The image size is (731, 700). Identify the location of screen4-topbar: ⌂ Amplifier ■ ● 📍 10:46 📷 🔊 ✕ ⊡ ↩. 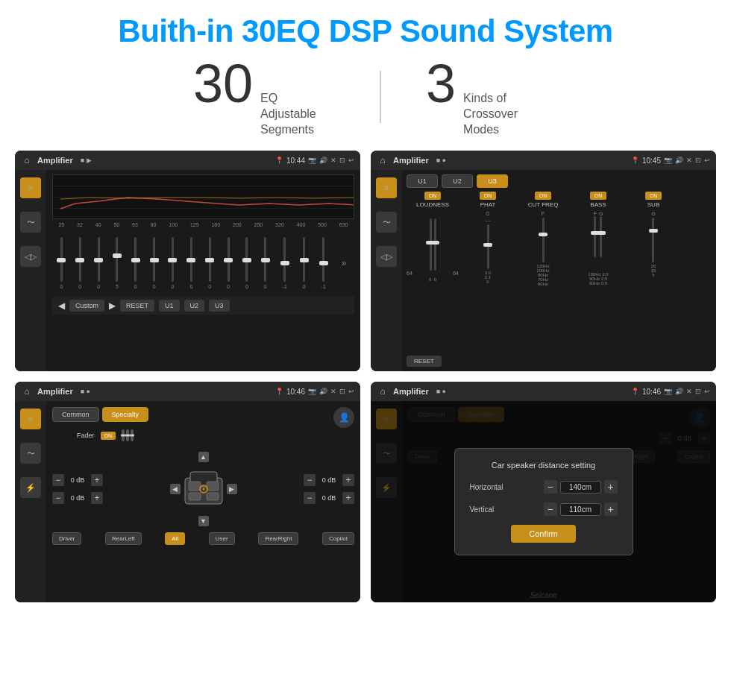
(543, 391).